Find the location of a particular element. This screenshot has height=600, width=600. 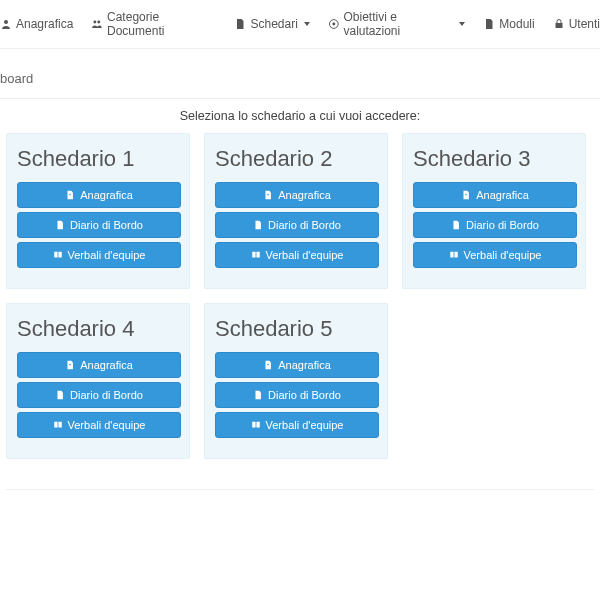

user-icon is located at coordinates (6, 24).